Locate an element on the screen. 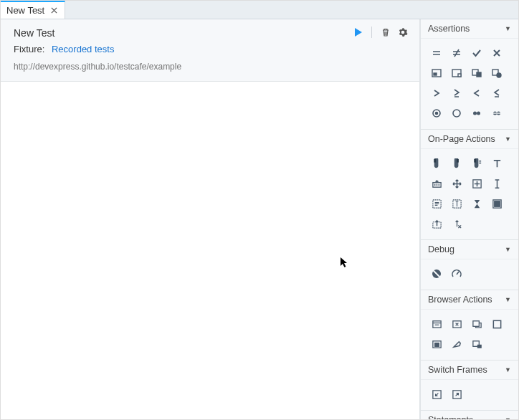 The image size is (519, 420). panel-switch-frames: Switch Frames ▼ is located at coordinates (470, 370).